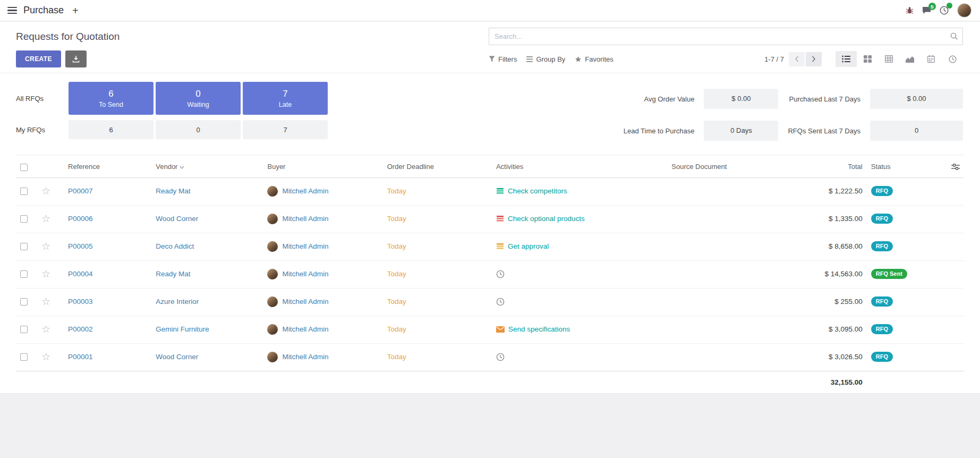 This screenshot has width=980, height=458. What do you see at coordinates (867, 59) in the screenshot?
I see `view-kanban-button` at bounding box center [867, 59].